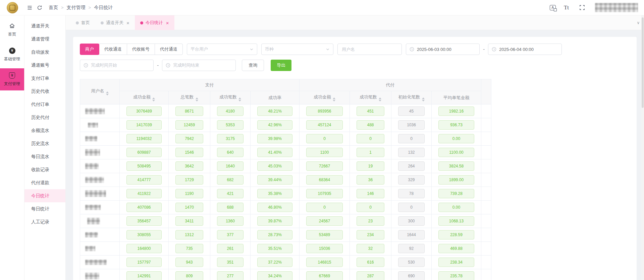 Image resolution: width=644 pixels, height=280 pixels. What do you see at coordinates (286, 194) in the screenshot?
I see `table-row: 411922119042135.38%10793514678739.28` at bounding box center [286, 194].